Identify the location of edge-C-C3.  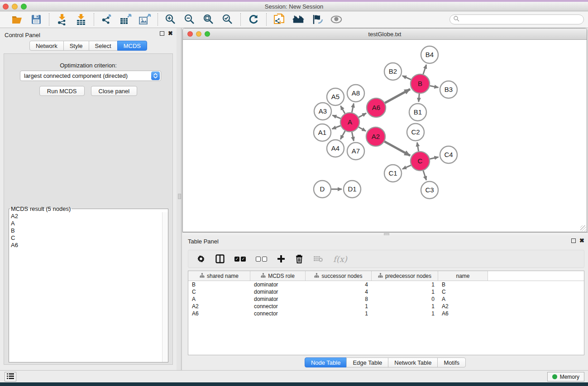
(425, 176).